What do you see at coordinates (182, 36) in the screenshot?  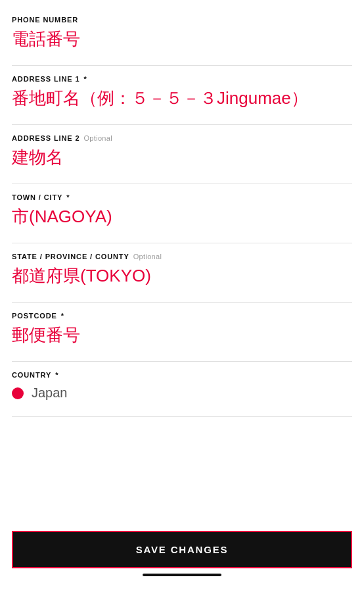 I see `phone-field-group: PHONE NUMBER 電話番号` at bounding box center [182, 36].